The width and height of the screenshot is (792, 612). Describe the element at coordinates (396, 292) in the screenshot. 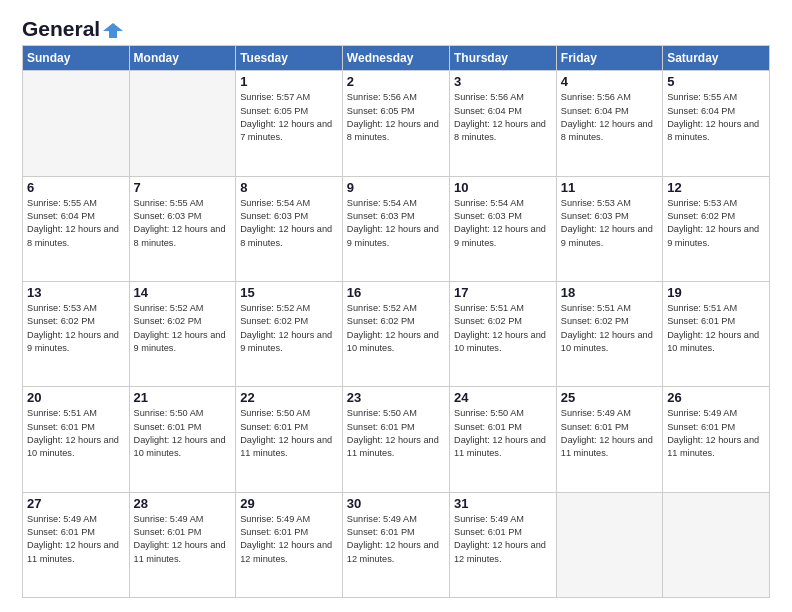

I see `day-number: 16` at that location.